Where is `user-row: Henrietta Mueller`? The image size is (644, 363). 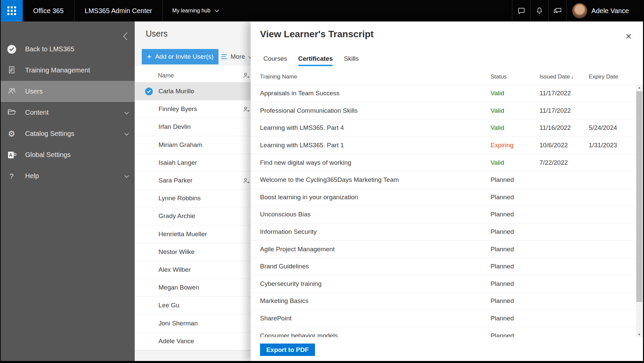
user-row: Henrietta Mueller is located at coordinates (193, 234).